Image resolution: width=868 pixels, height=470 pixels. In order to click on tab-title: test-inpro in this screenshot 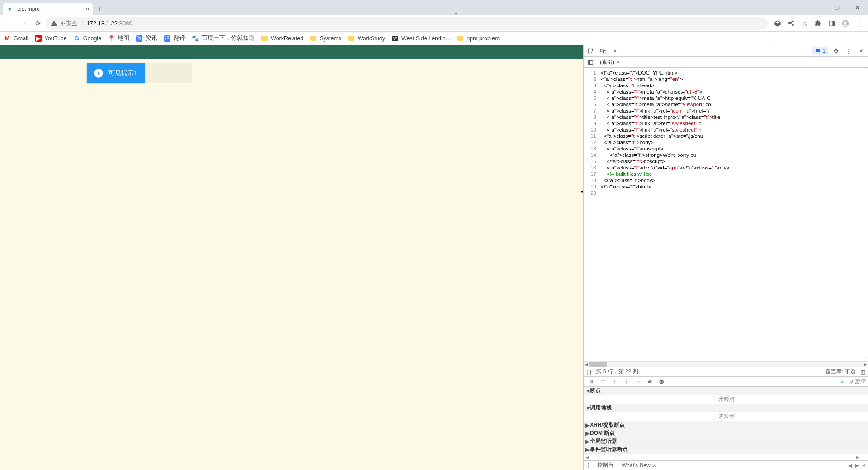, I will do `click(50, 9)`.